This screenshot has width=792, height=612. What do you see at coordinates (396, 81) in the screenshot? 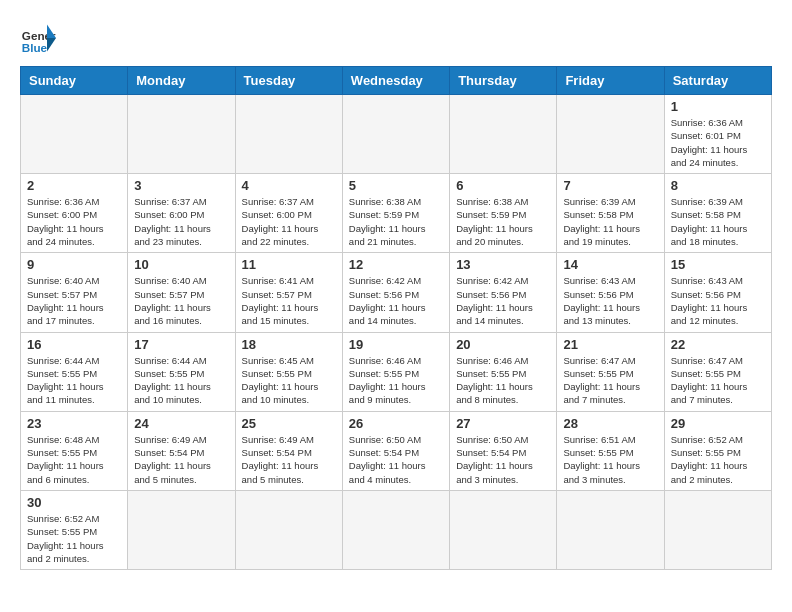
I see `calendar-header-row: SundayMondayTuesdayWednesdayThursdayFrid…` at bounding box center [396, 81].